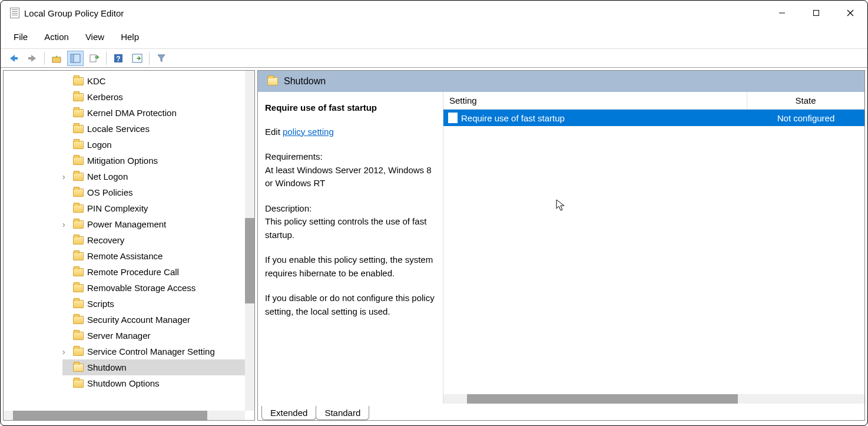 The height and width of the screenshot is (426, 868). Describe the element at coordinates (595, 118) in the screenshot. I see `list-cell-setting: Require use of fast startup` at that location.